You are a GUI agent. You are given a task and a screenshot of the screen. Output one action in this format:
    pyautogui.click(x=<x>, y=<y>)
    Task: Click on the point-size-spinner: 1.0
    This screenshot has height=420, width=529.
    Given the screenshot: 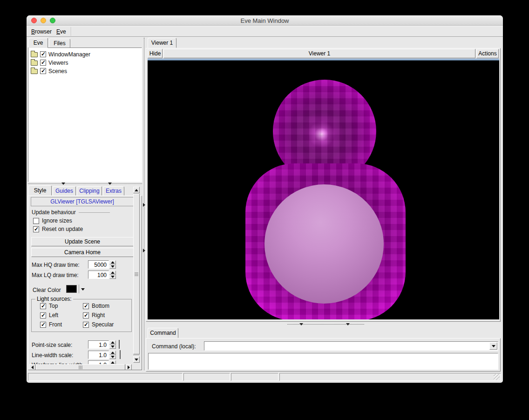 What is the action you would take?
    pyautogui.click(x=102, y=345)
    